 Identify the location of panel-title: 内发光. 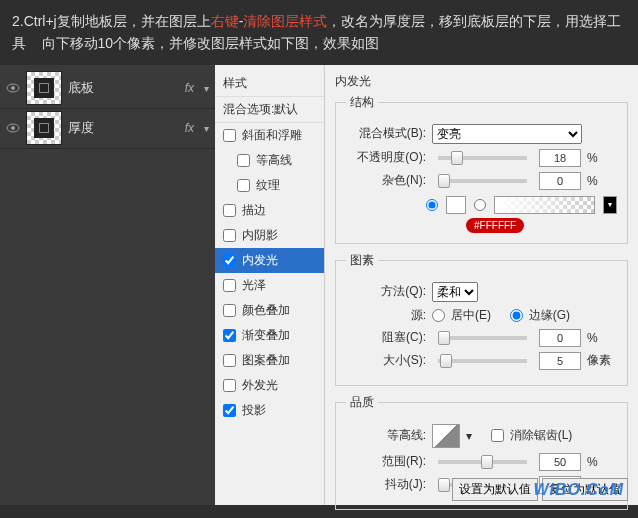
(482, 82).